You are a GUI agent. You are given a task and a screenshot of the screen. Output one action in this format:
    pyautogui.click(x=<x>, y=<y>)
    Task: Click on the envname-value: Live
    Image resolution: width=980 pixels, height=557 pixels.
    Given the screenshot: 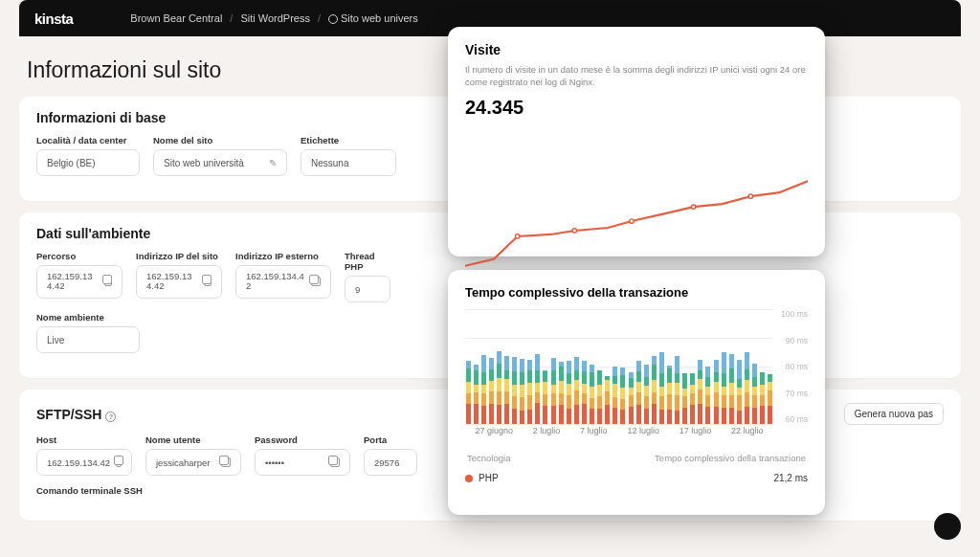 What is the action you would take?
    pyautogui.click(x=88, y=340)
    